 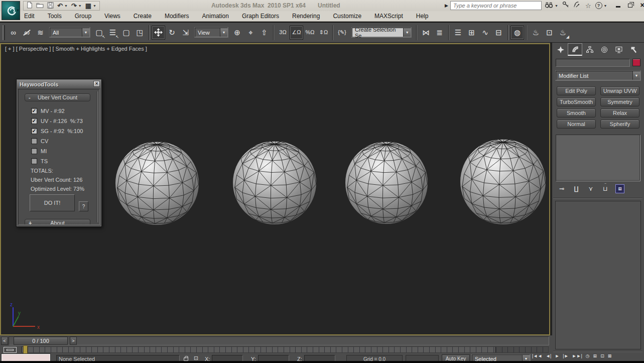 What do you see at coordinates (610, 356) in the screenshot?
I see `pan-view-icon: ⊠` at bounding box center [610, 356].